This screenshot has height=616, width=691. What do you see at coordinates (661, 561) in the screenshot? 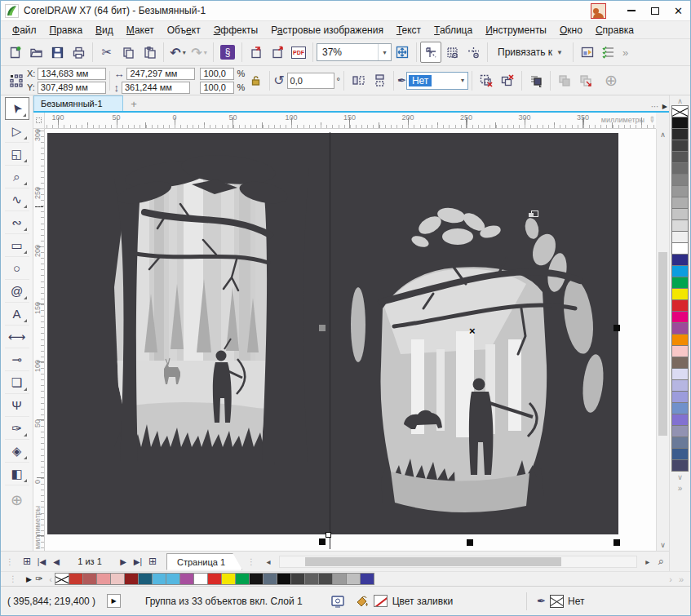
I see `navigator-icon: ⌕` at bounding box center [661, 561].